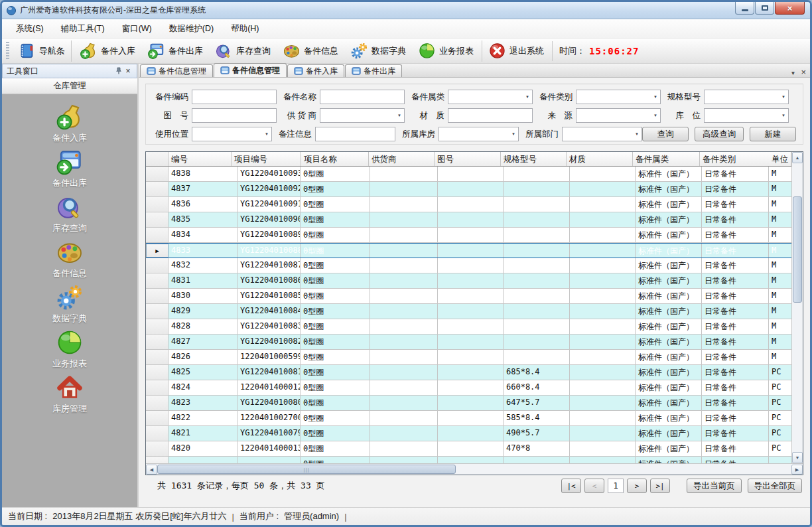 The image size is (812, 527). I want to click on scroll-left-icon, so click(151, 470).